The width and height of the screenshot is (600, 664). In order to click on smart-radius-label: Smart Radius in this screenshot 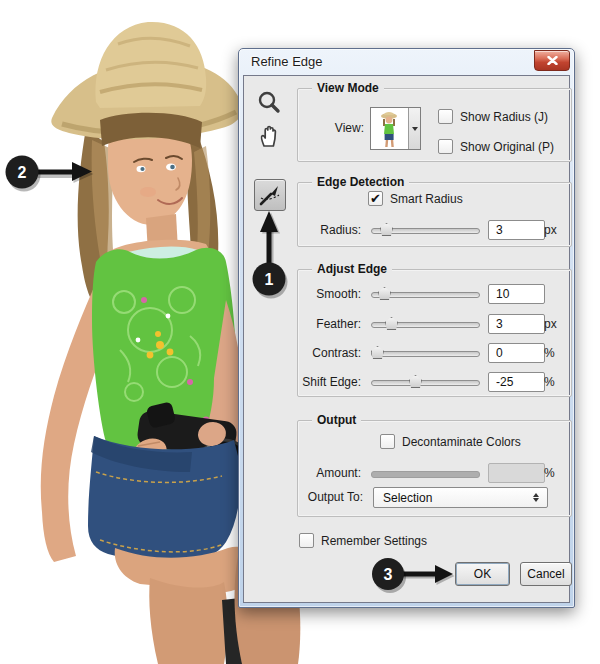, I will do `click(426, 199)`.